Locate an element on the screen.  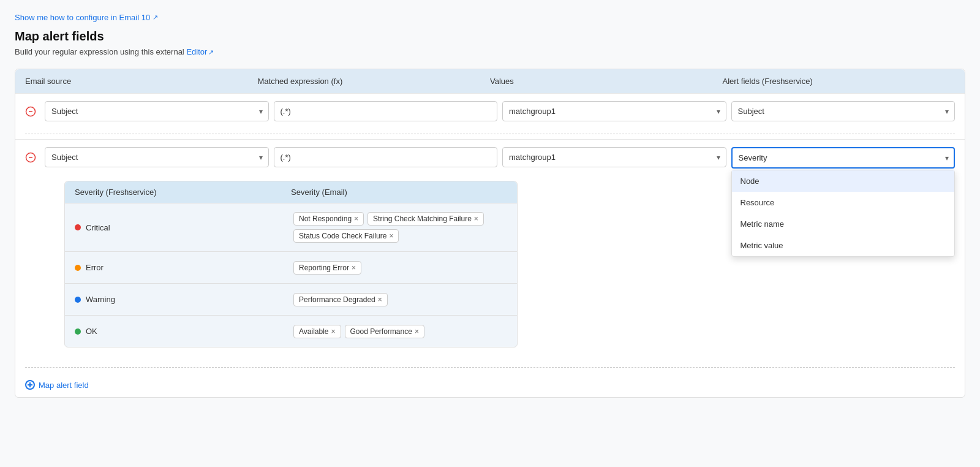
page-title: Map alert fields is located at coordinates (490, 37).